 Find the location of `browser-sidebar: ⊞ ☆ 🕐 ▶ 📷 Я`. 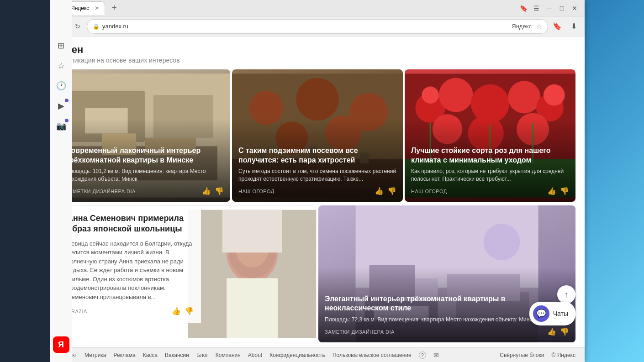

browser-sidebar: ⊞ ☆ 🕐 ▶ 📷 Я is located at coordinates (61, 181).